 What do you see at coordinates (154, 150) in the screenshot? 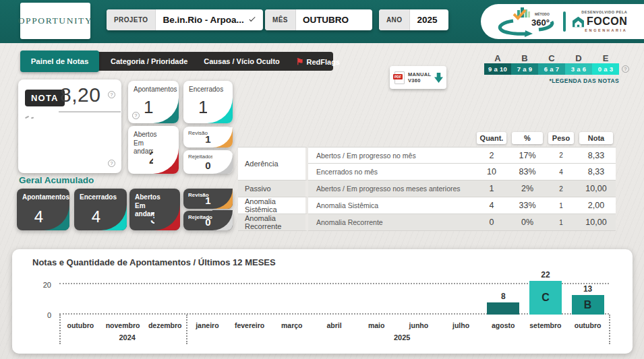
I see `card-abertos-em-andamento: AbertosEm andamento 2` at bounding box center [154, 150].